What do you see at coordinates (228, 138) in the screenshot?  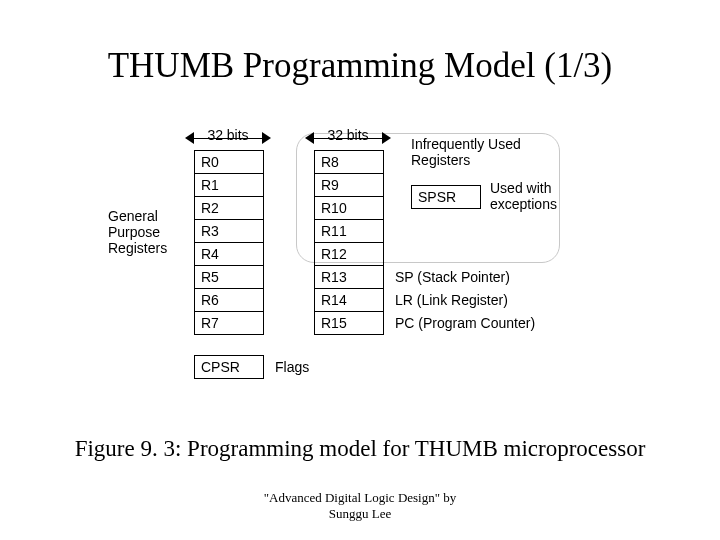 I see `width-arrow-col1: 32 bits` at bounding box center [228, 138].